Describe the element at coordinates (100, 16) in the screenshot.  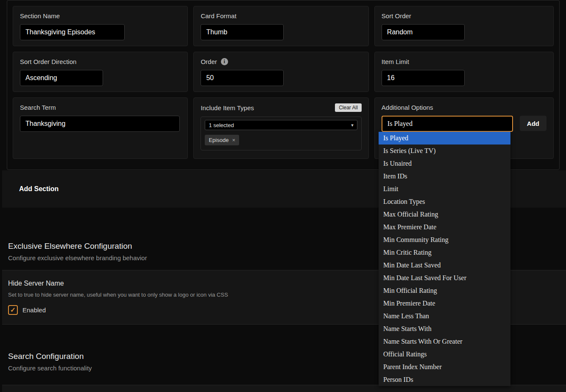
I see `section-name-label: Section Name` at that location.